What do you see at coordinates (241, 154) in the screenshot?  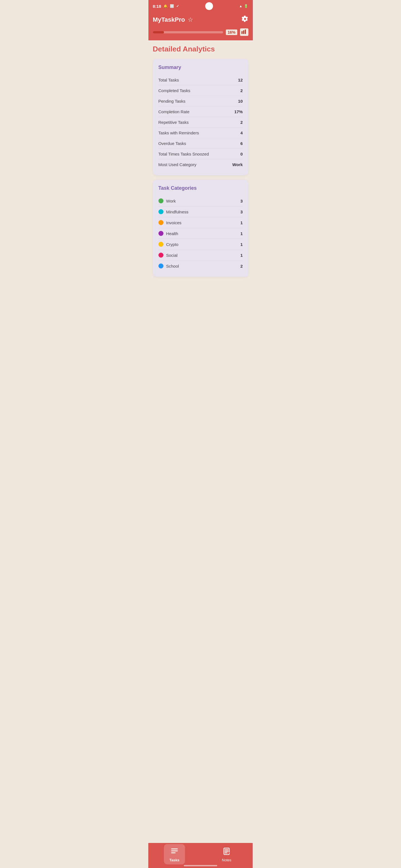 I see `row-value: 0` at bounding box center [241, 154].